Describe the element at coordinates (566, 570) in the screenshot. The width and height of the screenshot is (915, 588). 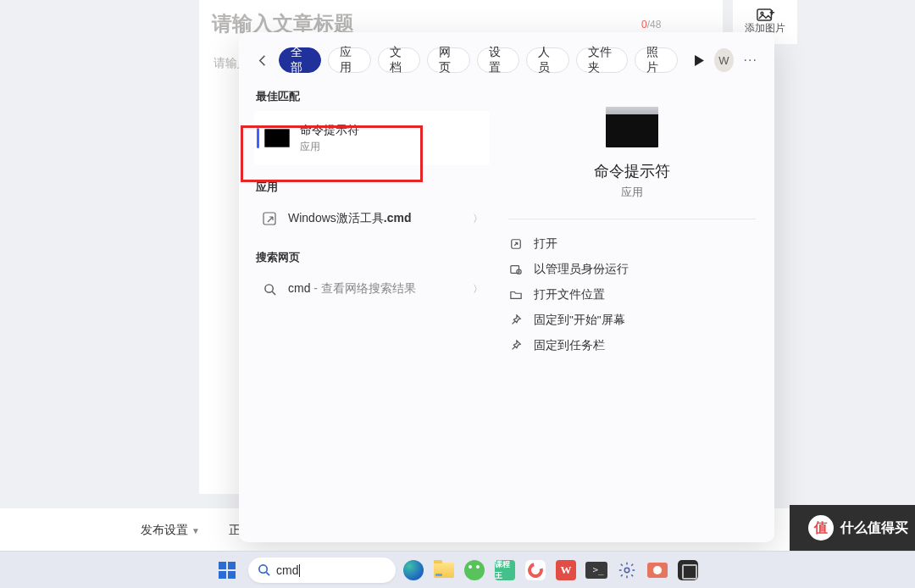
I see `taskbar-wps: W` at that location.